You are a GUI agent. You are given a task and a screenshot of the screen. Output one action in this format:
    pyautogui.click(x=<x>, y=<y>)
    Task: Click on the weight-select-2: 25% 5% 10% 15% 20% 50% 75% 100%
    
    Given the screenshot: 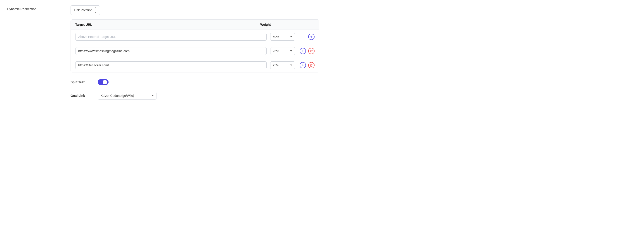 What is the action you would take?
    pyautogui.click(x=282, y=51)
    